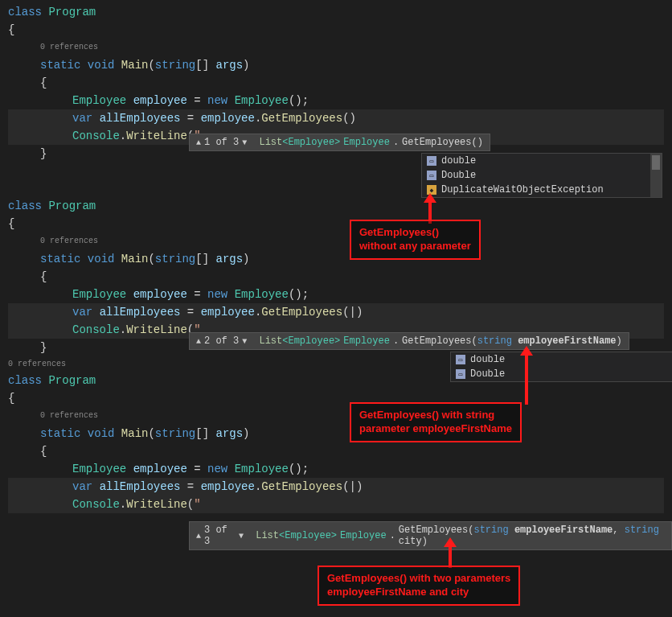 This screenshot has width=672, height=617. What do you see at coordinates (532, 536) in the screenshot?
I see `method-name: GetEmployees(string employeeFirstName, s…` at bounding box center [532, 536].